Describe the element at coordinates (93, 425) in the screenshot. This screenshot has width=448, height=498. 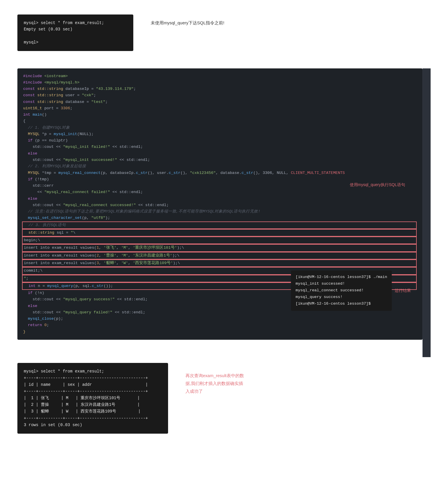
I see `result-l9: 3 rows in set (0.03 sec)` at that location.